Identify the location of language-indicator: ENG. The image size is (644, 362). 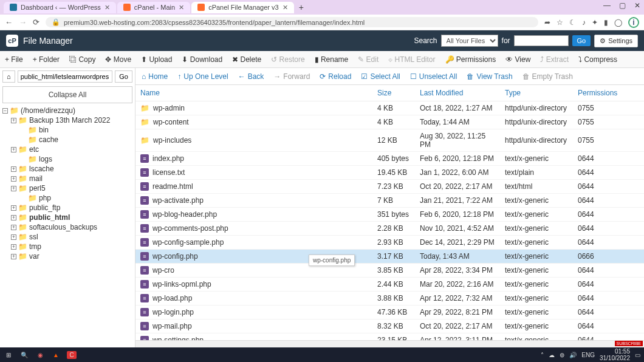
(588, 355).